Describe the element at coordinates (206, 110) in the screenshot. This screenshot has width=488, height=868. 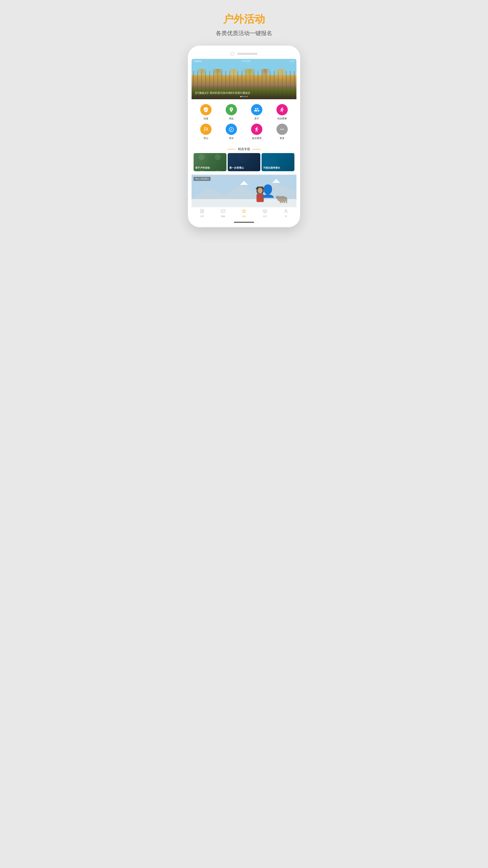
I see `category-icon-depth` at that location.